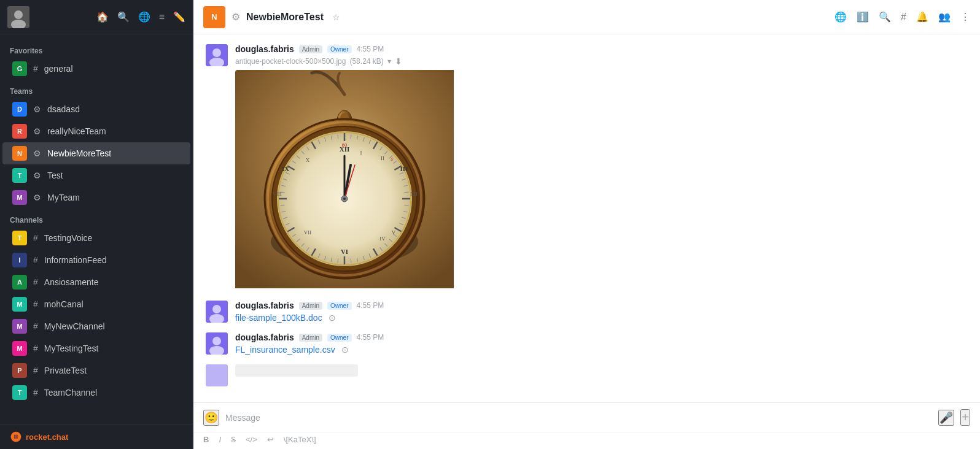 Image resolution: width=980 pixels, height=449 pixels. I want to click on newbiemoretest-avatar: N, so click(20, 153).